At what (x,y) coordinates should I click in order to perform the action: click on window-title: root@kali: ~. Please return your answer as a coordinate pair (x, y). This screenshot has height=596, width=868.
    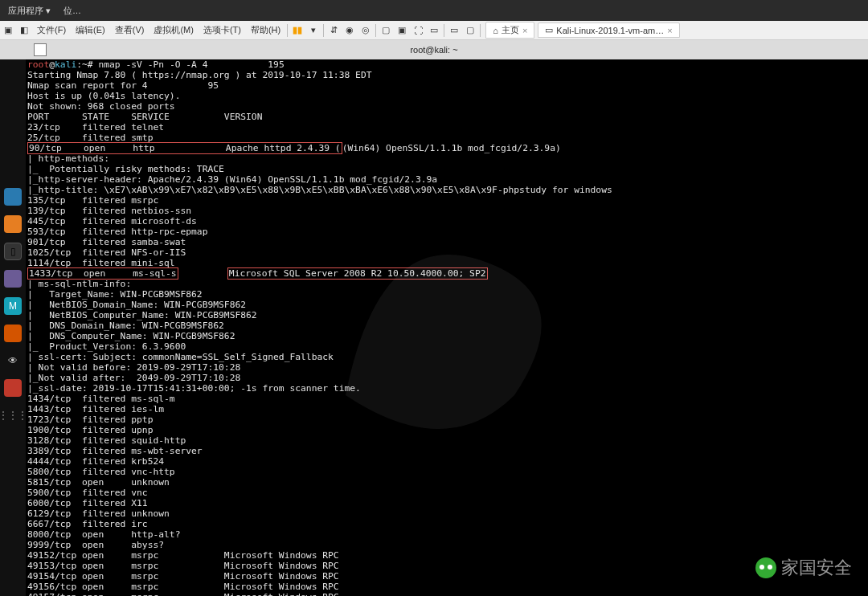
    Looking at the image, I should click on (434, 50).